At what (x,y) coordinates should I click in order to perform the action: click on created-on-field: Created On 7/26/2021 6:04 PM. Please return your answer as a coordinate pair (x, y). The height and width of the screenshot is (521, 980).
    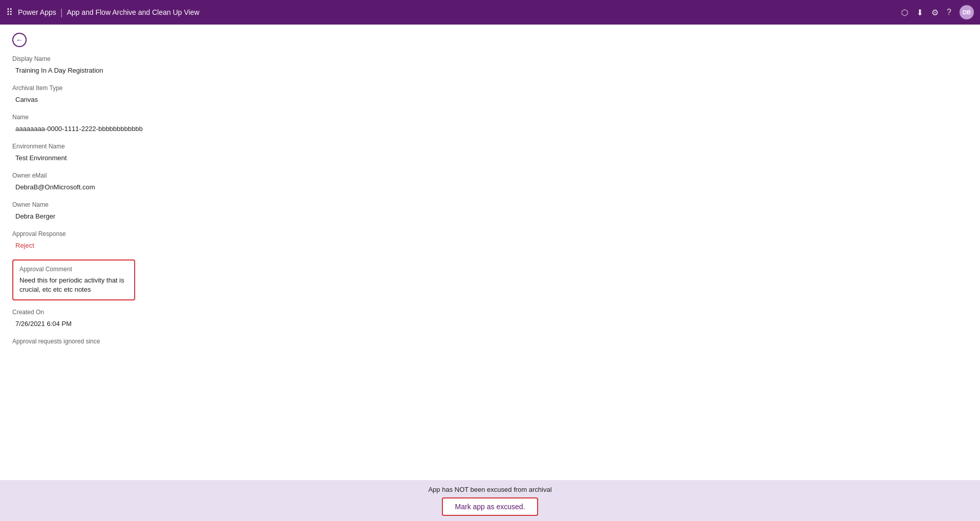
    Looking at the image, I should click on (490, 319).